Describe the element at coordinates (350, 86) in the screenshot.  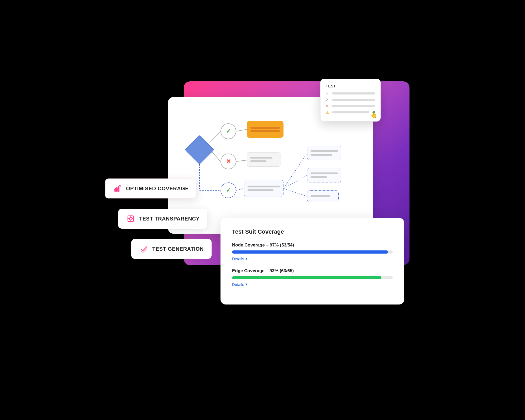
I see `test-card-title: TEST` at that location.